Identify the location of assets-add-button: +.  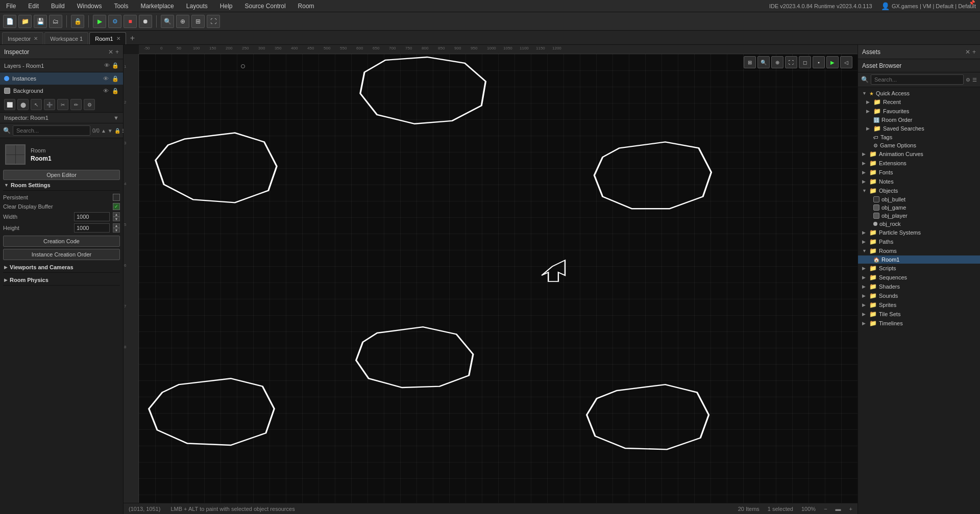
(974, 52).